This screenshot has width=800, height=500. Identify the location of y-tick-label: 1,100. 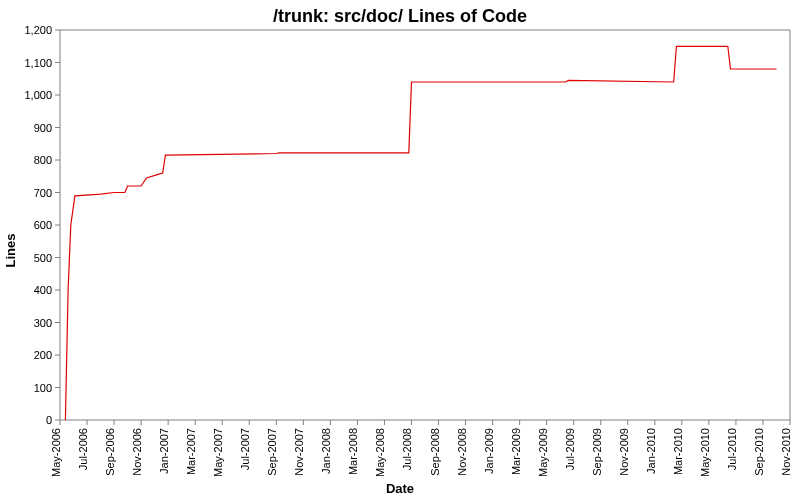
(38, 63).